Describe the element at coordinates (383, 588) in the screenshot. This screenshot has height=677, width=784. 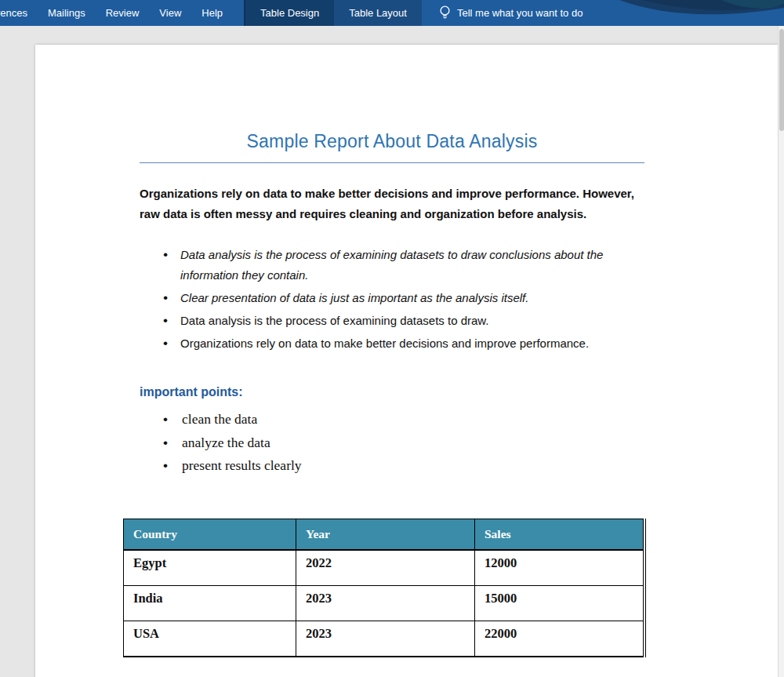
I see `data-table: CountryYearSales Egypt202212000India2023…` at that location.